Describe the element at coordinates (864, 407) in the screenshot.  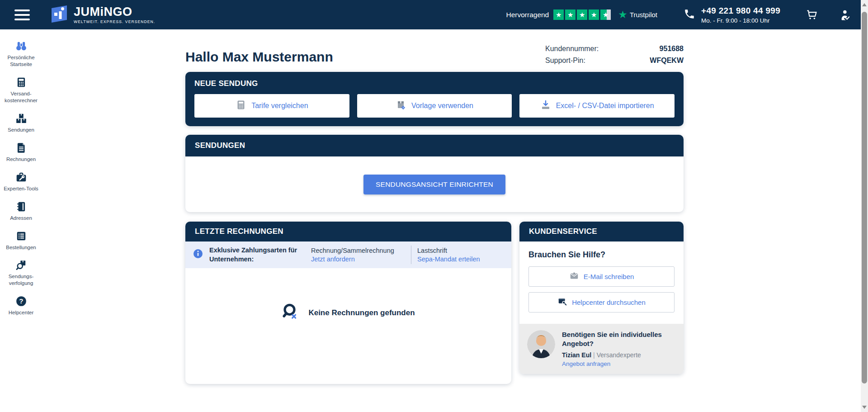
I see `scroll-down-arrow-icon` at that location.